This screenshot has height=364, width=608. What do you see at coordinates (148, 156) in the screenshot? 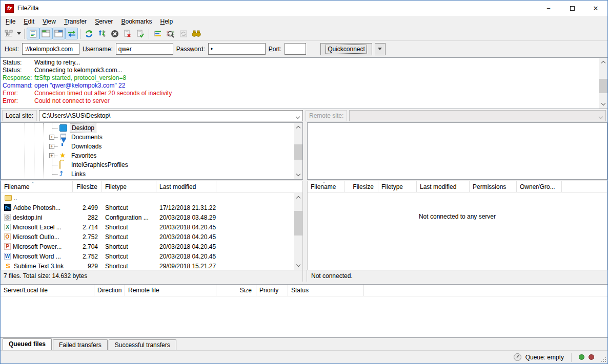
I see `tree-item-favorites: + ★ Favorites` at bounding box center [148, 156].